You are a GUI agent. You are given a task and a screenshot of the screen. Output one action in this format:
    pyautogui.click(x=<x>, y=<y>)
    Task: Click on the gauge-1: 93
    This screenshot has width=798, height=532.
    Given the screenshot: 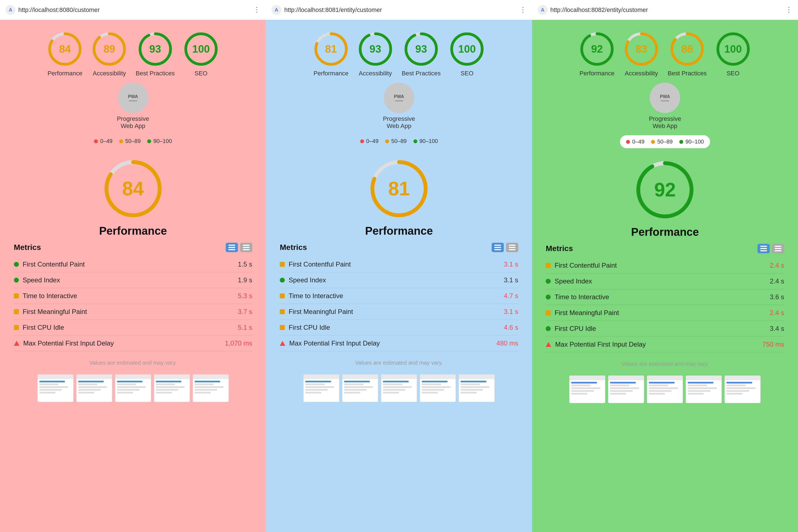 What is the action you would take?
    pyautogui.click(x=375, y=49)
    